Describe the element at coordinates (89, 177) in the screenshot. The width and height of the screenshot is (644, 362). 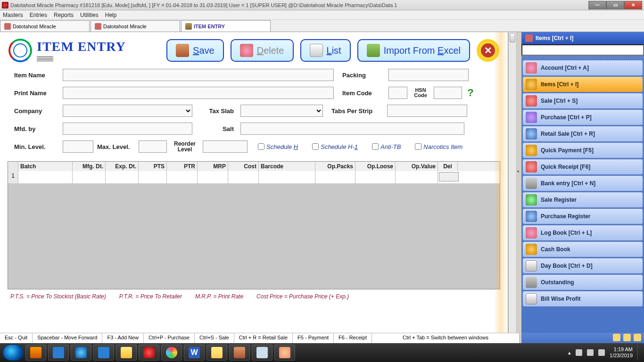
I see `cell-mfg` at that location.